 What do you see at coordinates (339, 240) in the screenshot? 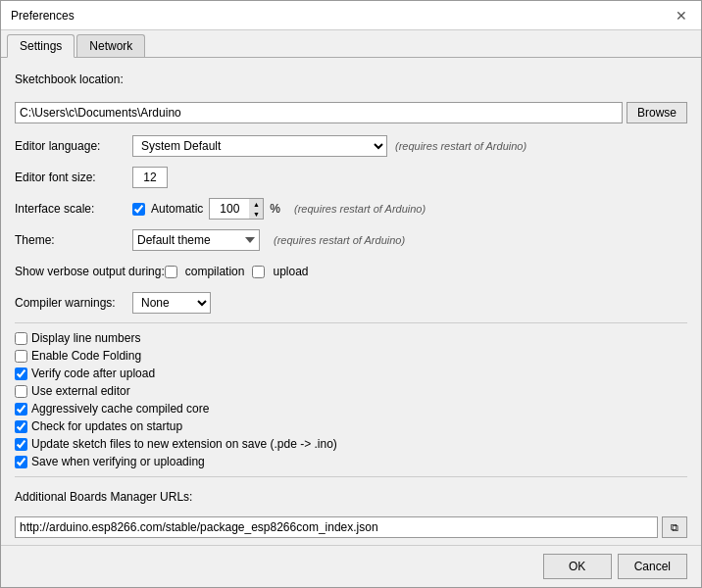
I see `theme-hint: (requires restart of Arduino)` at bounding box center [339, 240].